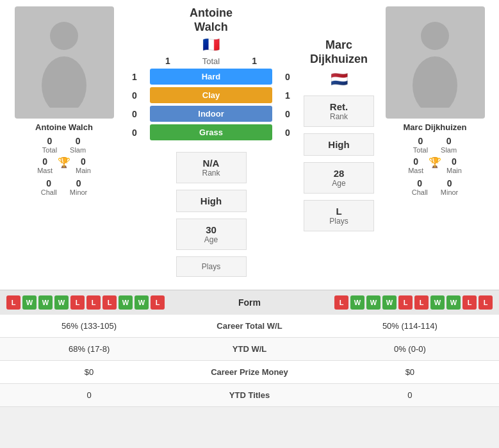 Image resolution: width=499 pixels, height=448 pixels. Describe the element at coordinates (339, 106) in the screenshot. I see `player2-rank-value: Ret.` at that location.